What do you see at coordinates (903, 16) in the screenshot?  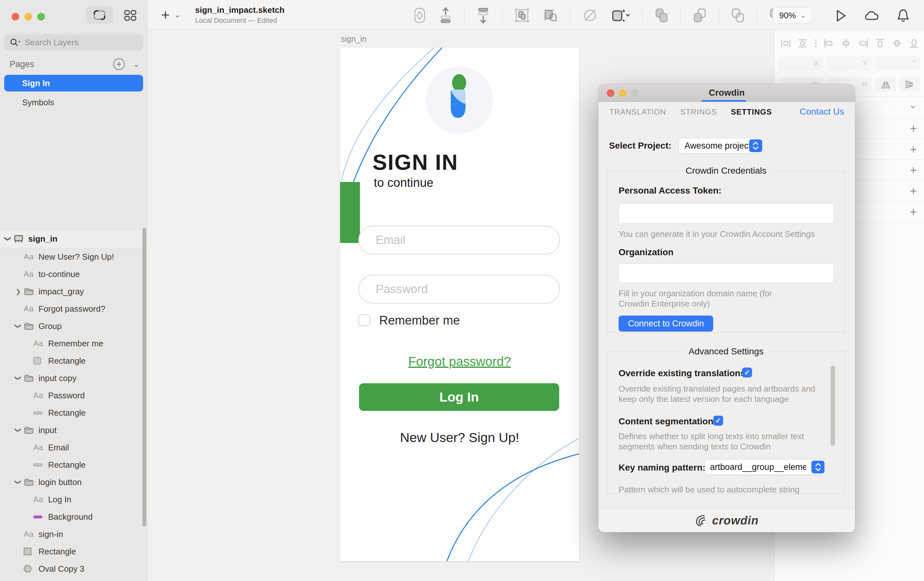 I see `notifications-button` at bounding box center [903, 16].